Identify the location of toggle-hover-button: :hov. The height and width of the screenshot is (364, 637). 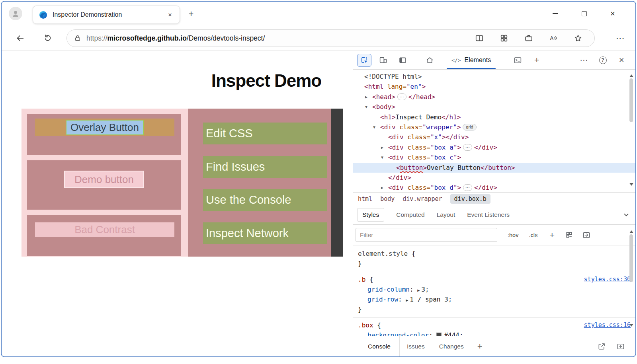
(513, 235).